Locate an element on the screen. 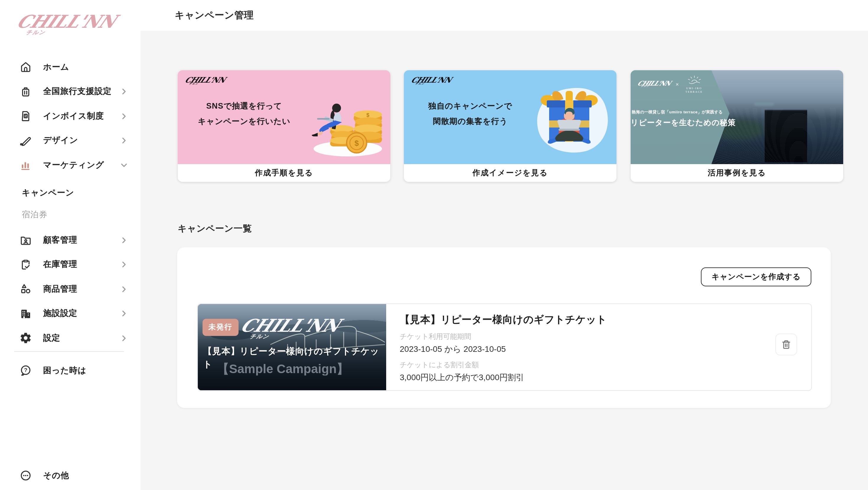 The width and height of the screenshot is (868, 490). page-title: キャンペーン管理 is located at coordinates (214, 16).